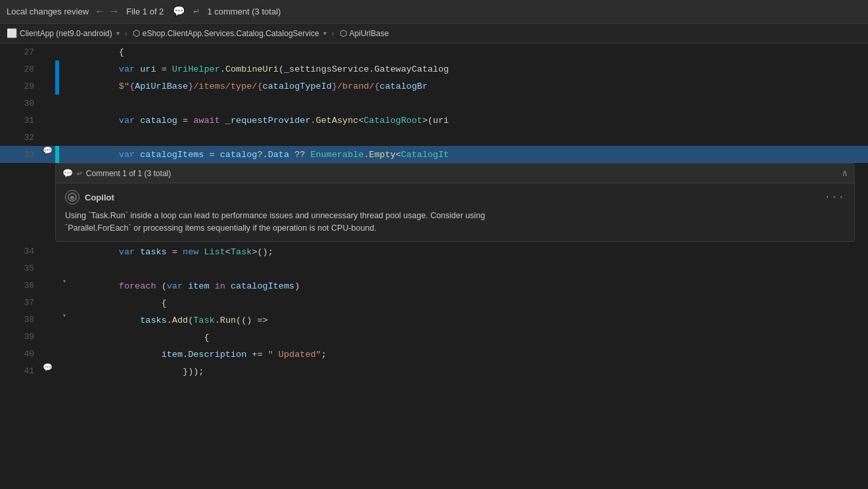 This screenshot has width=868, height=489. I want to click on line-content: var catalogItems = catalog?.Data ?? Enum…, so click(469, 154).